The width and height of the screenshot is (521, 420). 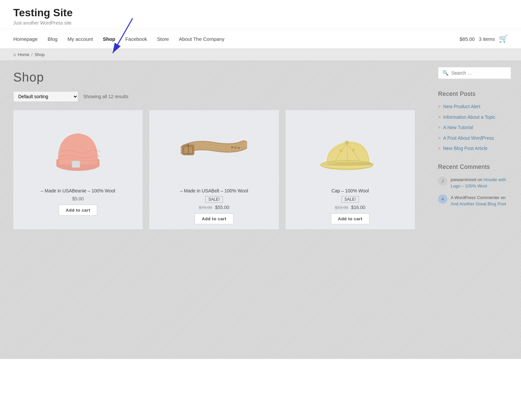 I want to click on cart-total: $85.00, so click(x=467, y=39).